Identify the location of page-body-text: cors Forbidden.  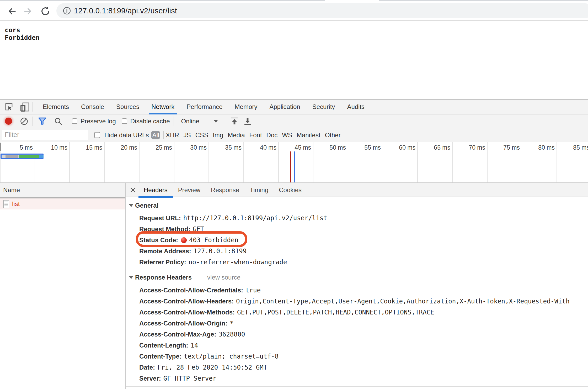
(22, 34).